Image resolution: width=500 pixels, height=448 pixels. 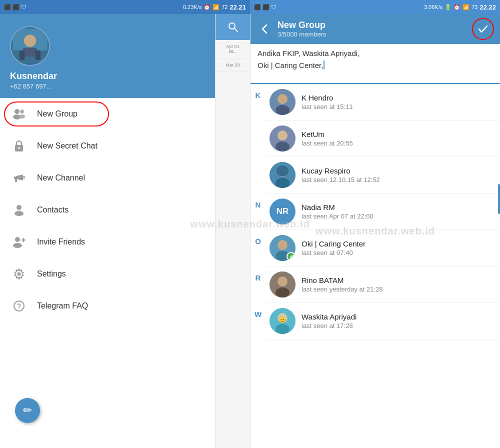 What do you see at coordinates (19, 306) in the screenshot?
I see `question-icon-svg: ?` at bounding box center [19, 306].